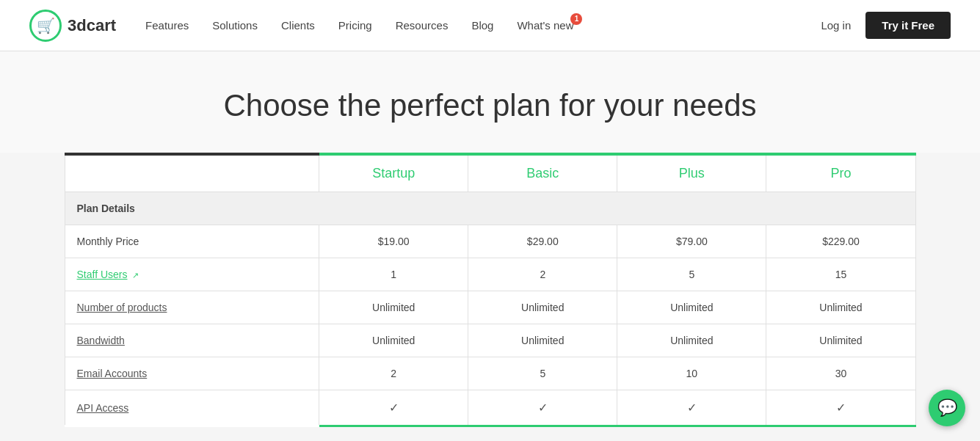  Describe the element at coordinates (135, 276) in the screenshot. I see `external-link-icon: ↗` at that location.